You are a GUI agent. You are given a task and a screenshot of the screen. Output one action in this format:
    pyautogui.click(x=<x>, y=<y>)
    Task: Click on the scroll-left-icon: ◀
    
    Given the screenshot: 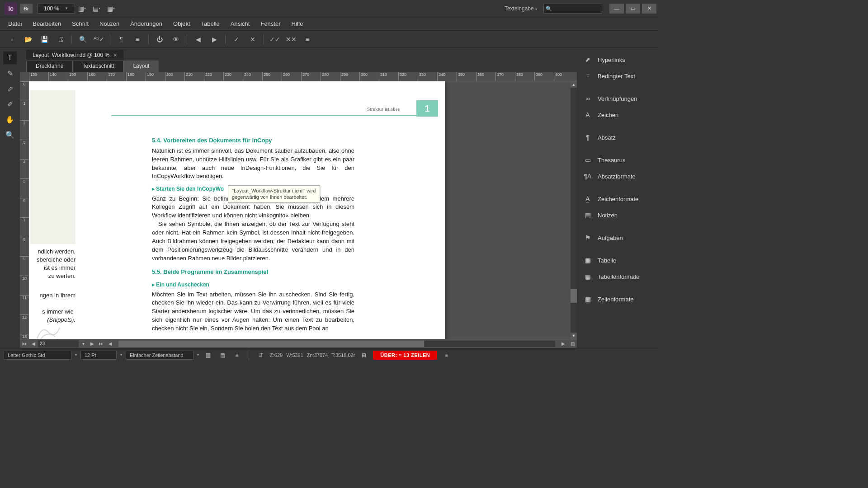 What is the action you would take?
    pyautogui.click(x=110, y=344)
    